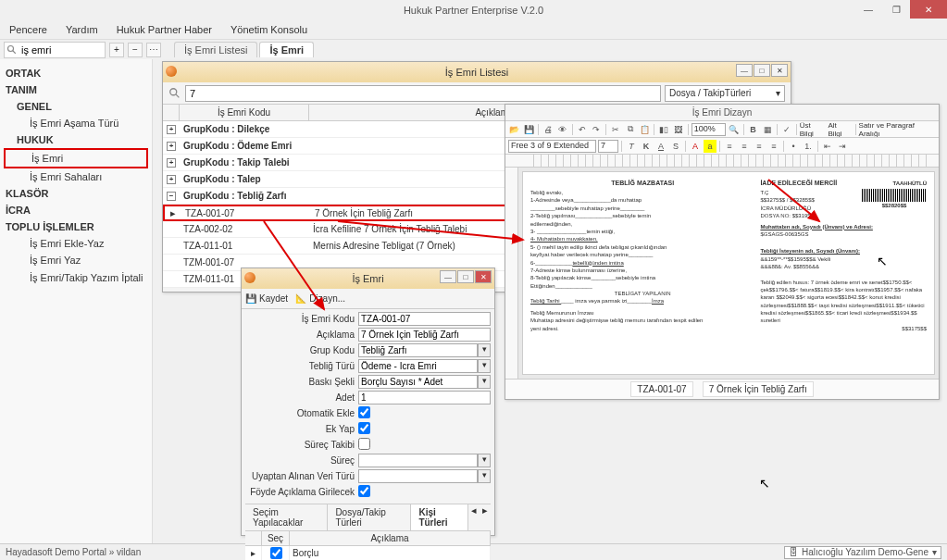 The image size is (947, 560). Describe the element at coordinates (276, 539) in the screenshot. I see `subcol-sec: Seç` at that location.